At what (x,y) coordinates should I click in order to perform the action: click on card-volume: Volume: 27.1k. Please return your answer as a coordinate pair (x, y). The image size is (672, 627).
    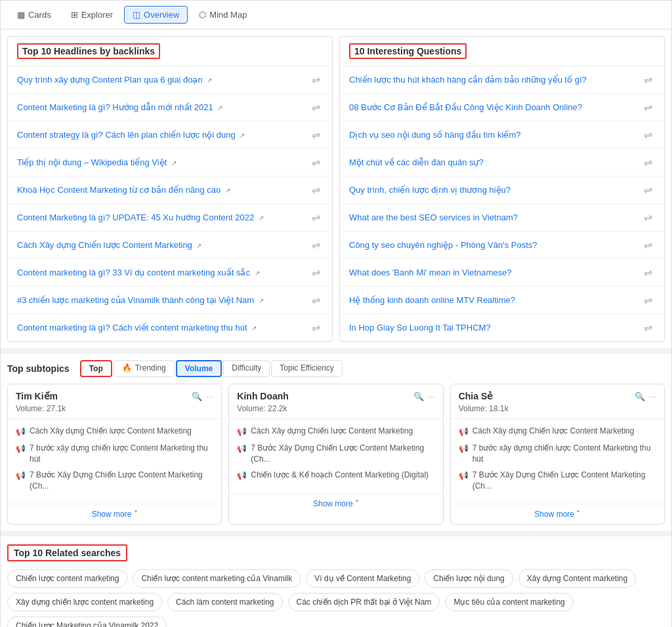
    Looking at the image, I should click on (114, 412).